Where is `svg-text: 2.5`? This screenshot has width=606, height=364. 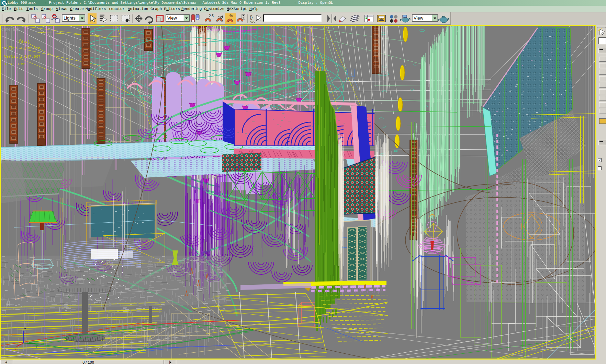
svg-text: 2.5 is located at coordinates (211, 16).